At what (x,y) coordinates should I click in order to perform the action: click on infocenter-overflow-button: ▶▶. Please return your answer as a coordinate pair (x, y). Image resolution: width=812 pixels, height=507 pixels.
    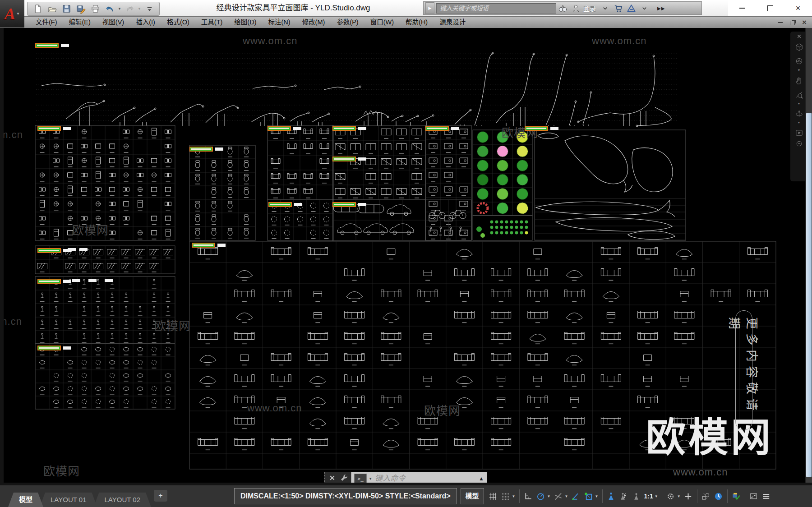
    Looking at the image, I should click on (661, 8).